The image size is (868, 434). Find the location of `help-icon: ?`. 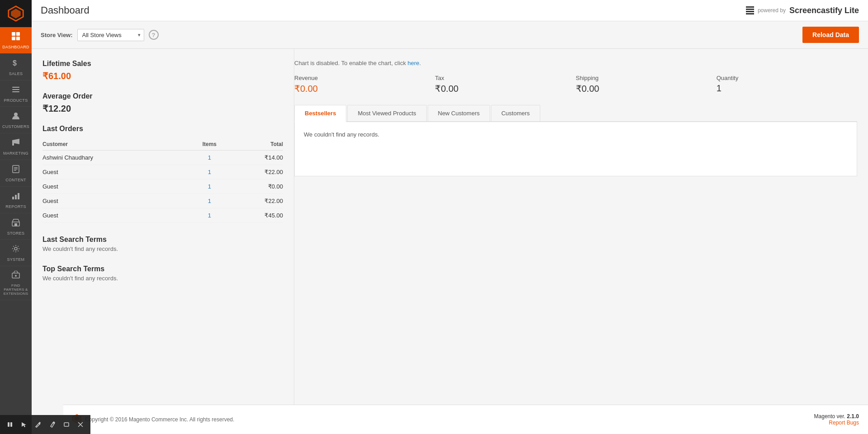

help-icon: ? is located at coordinates (154, 35).